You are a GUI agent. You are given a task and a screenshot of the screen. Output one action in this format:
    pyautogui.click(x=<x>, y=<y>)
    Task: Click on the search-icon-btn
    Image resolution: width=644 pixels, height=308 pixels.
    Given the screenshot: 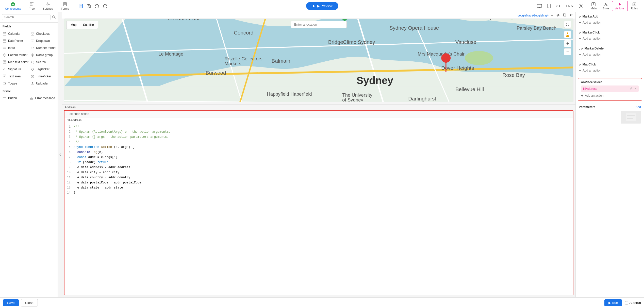 What is the action you would take?
    pyautogui.click(x=54, y=17)
    